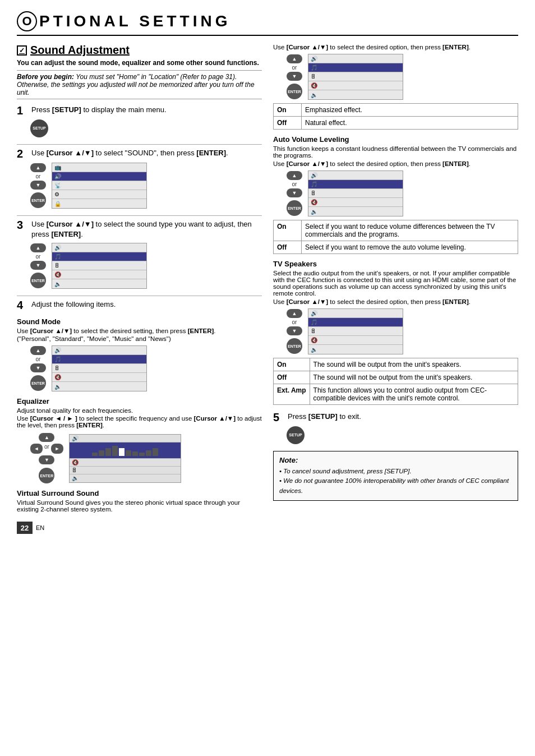 This screenshot has height=756, width=535. Describe the element at coordinates (40, 528) in the screenshot. I see `en-label: EN` at that location.